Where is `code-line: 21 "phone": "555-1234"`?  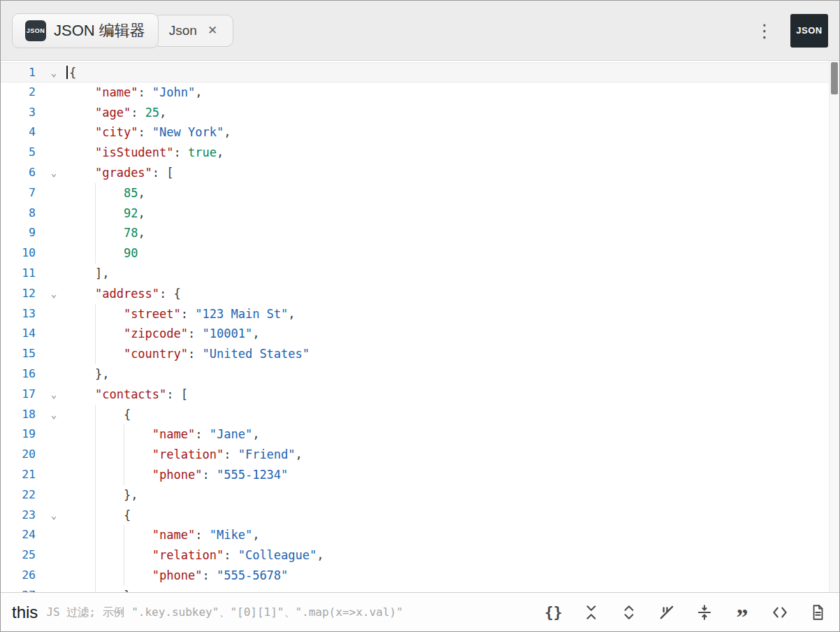
code-line: 21 "phone": "555-1234" is located at coordinates (415, 475).